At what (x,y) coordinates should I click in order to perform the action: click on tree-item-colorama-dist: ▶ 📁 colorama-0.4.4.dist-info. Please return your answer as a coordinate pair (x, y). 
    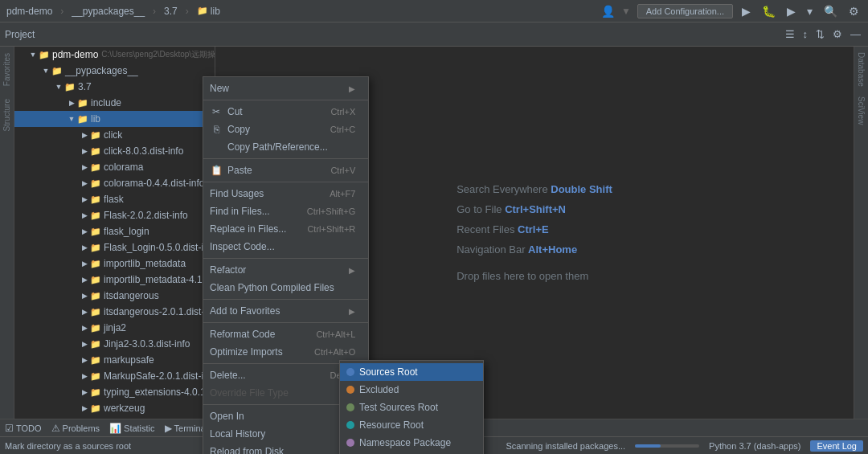
    Looking at the image, I should click on (114, 183).